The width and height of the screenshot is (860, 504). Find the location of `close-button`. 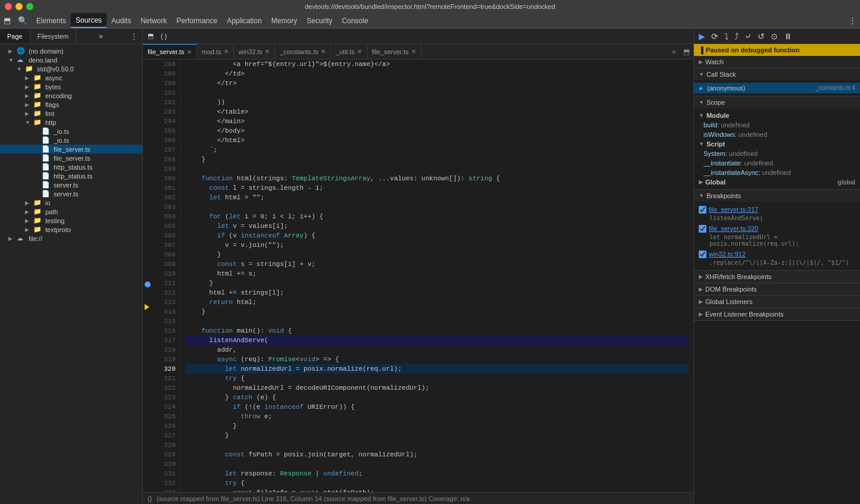

close-button is located at coordinates (8, 7).